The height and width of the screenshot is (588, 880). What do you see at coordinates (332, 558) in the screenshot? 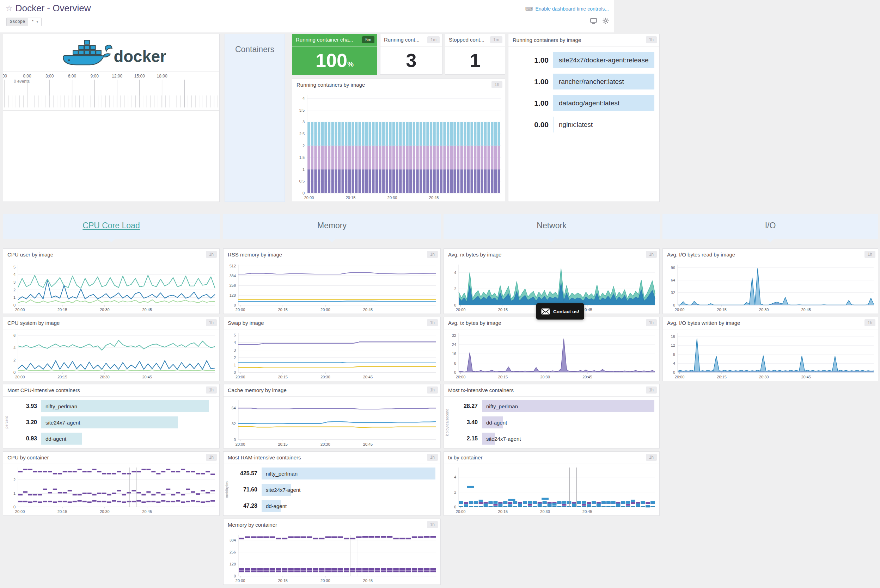
I see `step-chart: 012825638420:0020:1520:3020:45` at bounding box center [332, 558].